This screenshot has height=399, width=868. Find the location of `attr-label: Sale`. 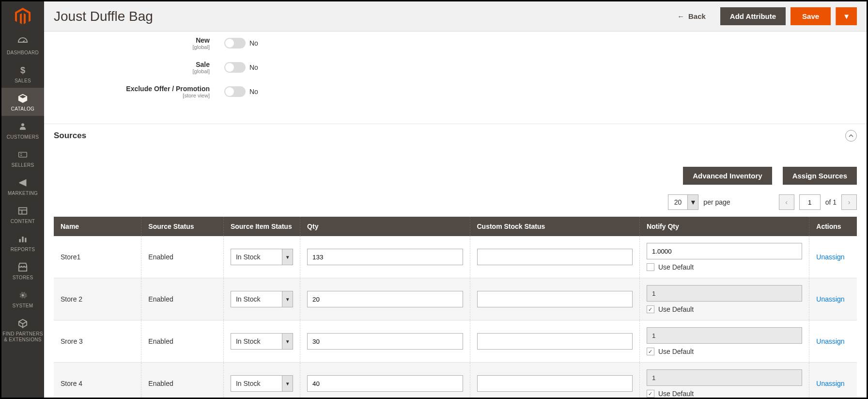

attr-label: Sale is located at coordinates (127, 64).